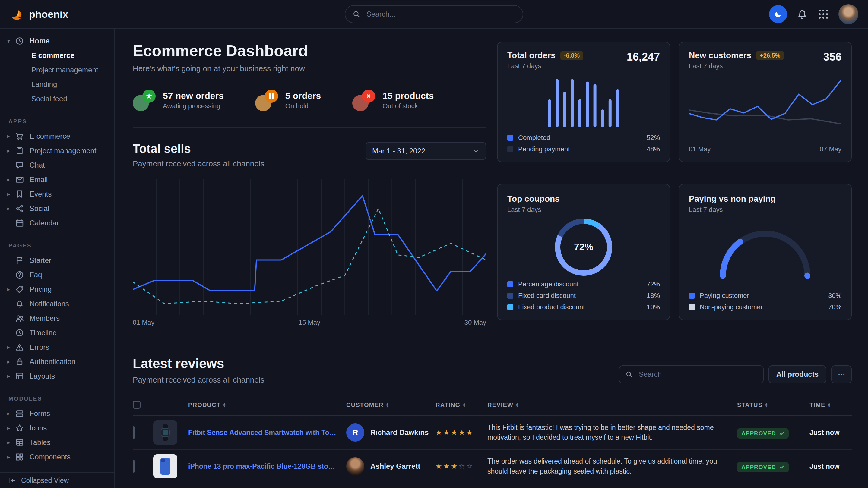 Image resolution: width=868 pixels, height=488 pixels. What do you see at coordinates (57, 99) in the screenshot?
I see `sidebar-item-social-feed: Social feed` at bounding box center [57, 99].